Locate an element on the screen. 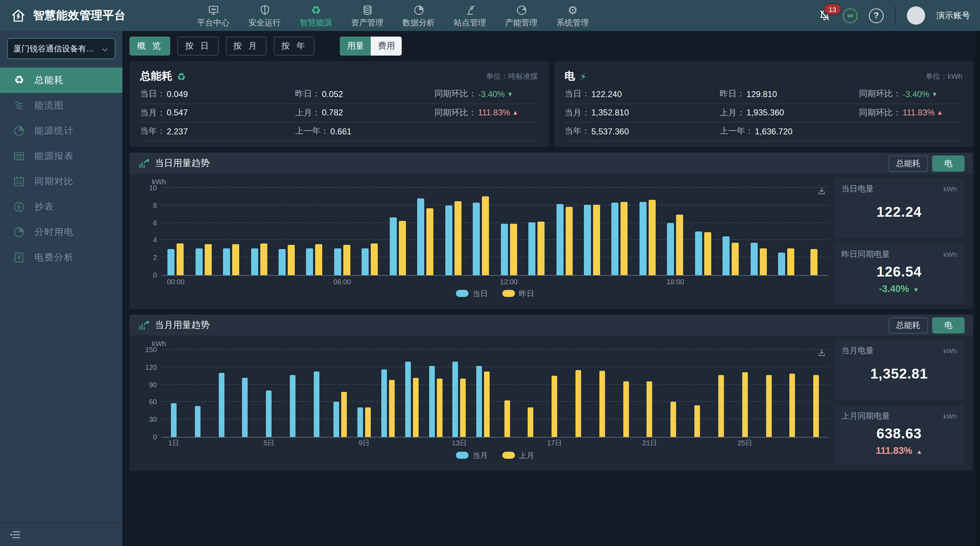  topnav-item-2: ♻智慧能源 is located at coordinates (316, 16).